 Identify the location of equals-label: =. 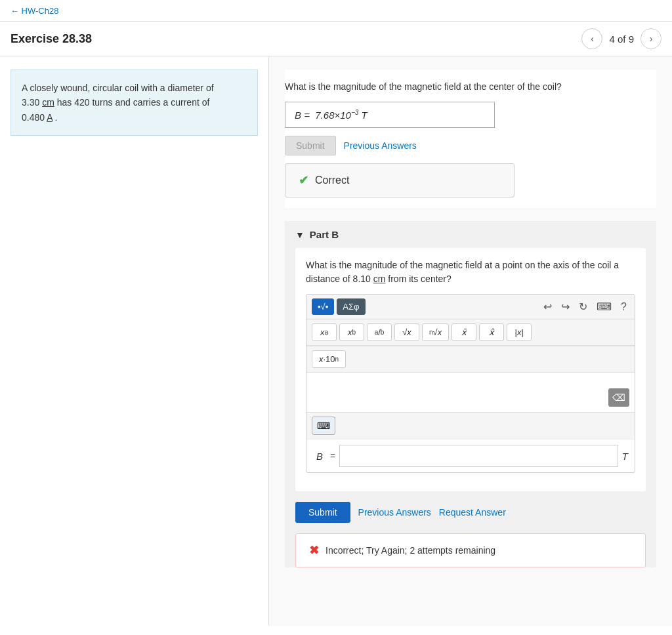
(333, 456).